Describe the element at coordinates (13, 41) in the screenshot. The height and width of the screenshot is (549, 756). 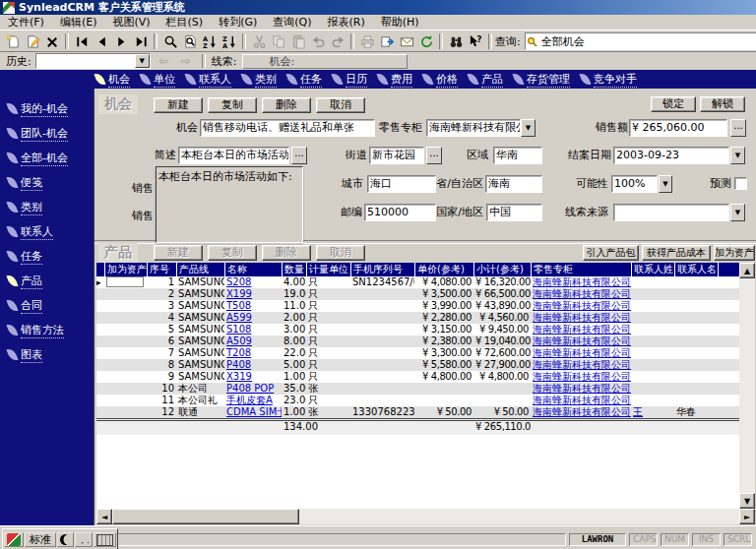
I see `new-record-icon` at that location.